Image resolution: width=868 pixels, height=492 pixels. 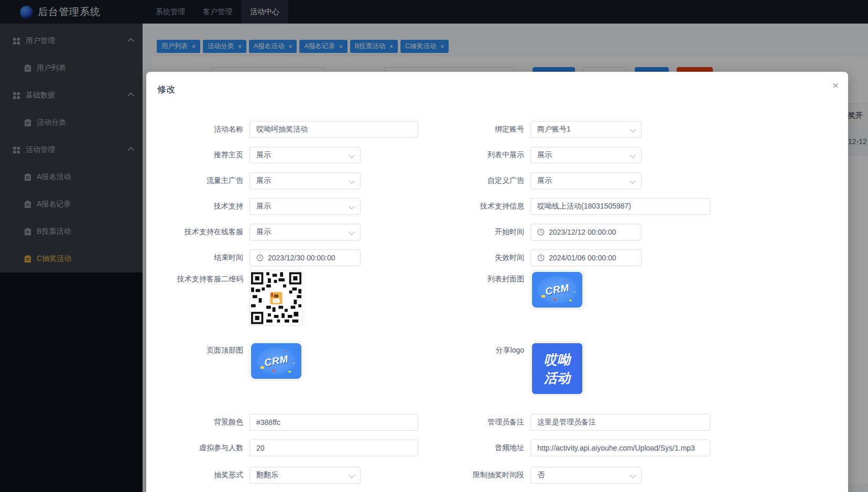 What do you see at coordinates (621, 422) in the screenshot?
I see `text-input: 这里是管理员备注` at bounding box center [621, 422].